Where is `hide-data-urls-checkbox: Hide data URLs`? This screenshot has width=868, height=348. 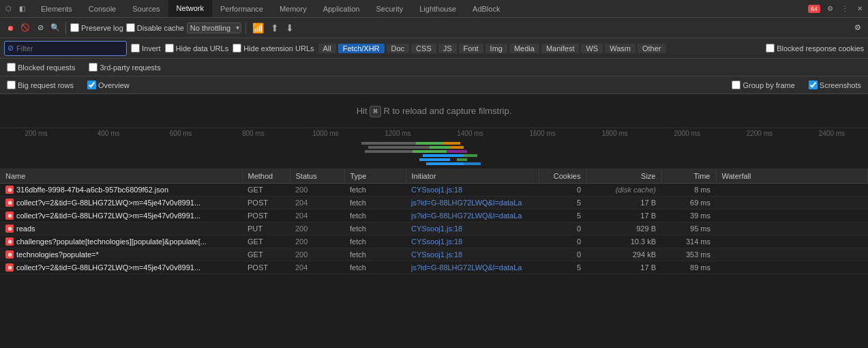
hide-data-urls-checkbox: Hide data URLs is located at coordinates (197, 48).